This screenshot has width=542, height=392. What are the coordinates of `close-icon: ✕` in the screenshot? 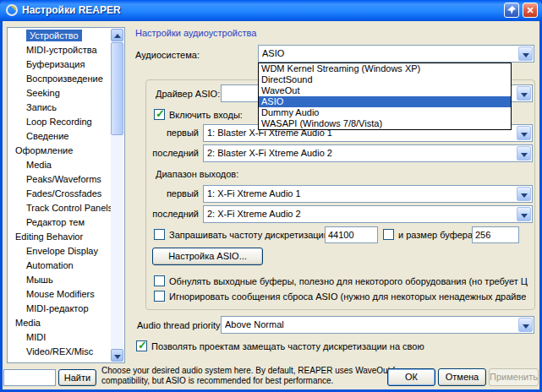 It's located at (529, 10).